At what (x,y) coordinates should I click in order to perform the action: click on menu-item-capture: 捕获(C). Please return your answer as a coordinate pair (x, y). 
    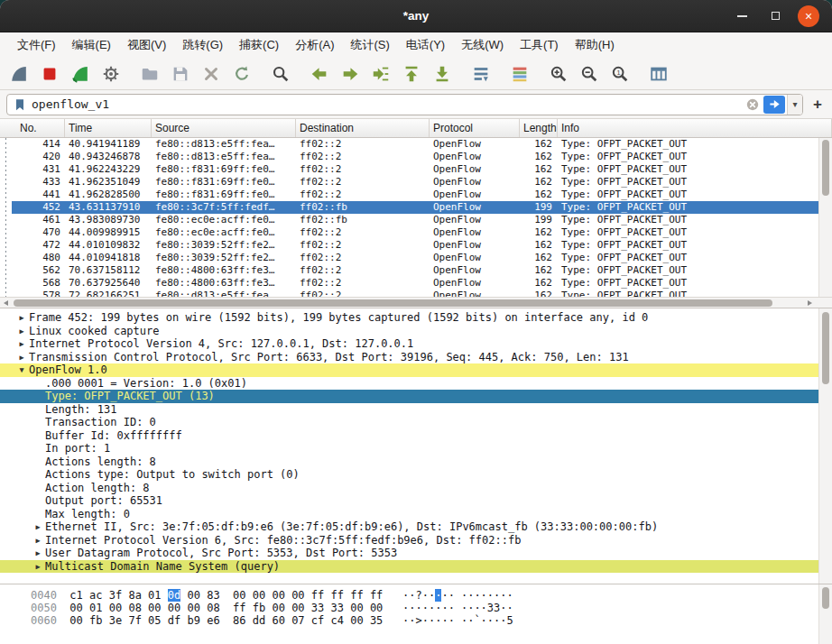
    Looking at the image, I should click on (259, 45).